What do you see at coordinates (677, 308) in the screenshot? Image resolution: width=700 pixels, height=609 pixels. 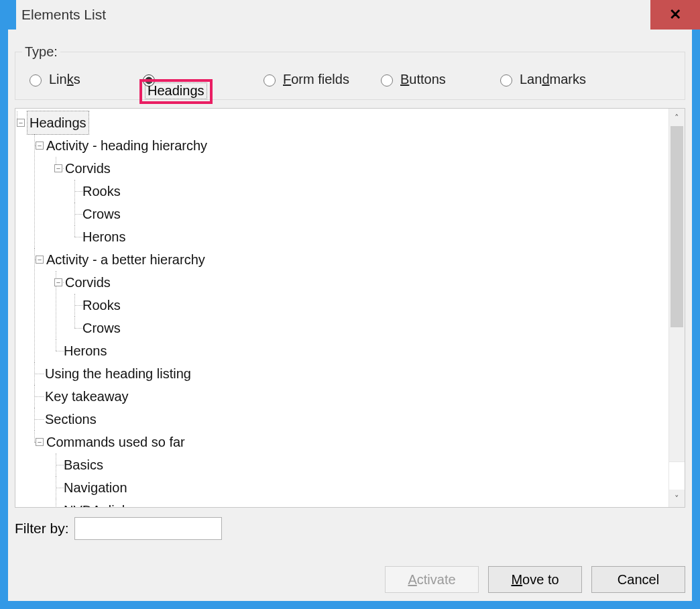 I see `scrollbar: ˄ ˅` at bounding box center [677, 308].